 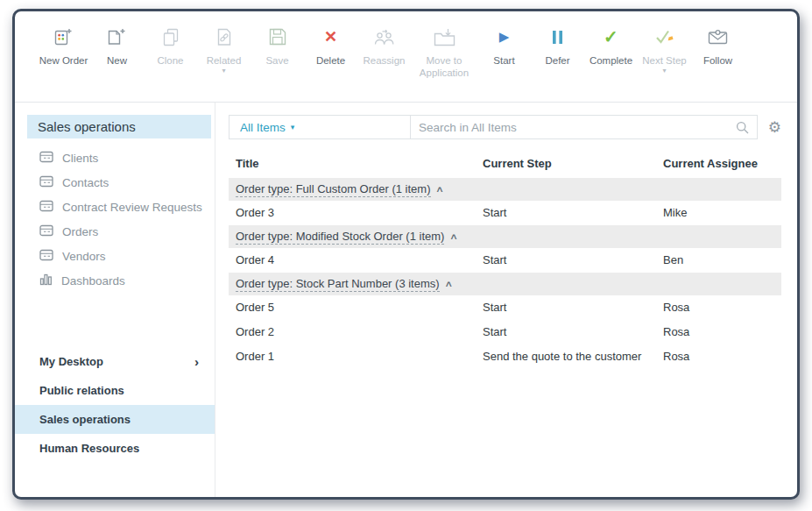 I want to click on clone-icon, so click(x=171, y=37).